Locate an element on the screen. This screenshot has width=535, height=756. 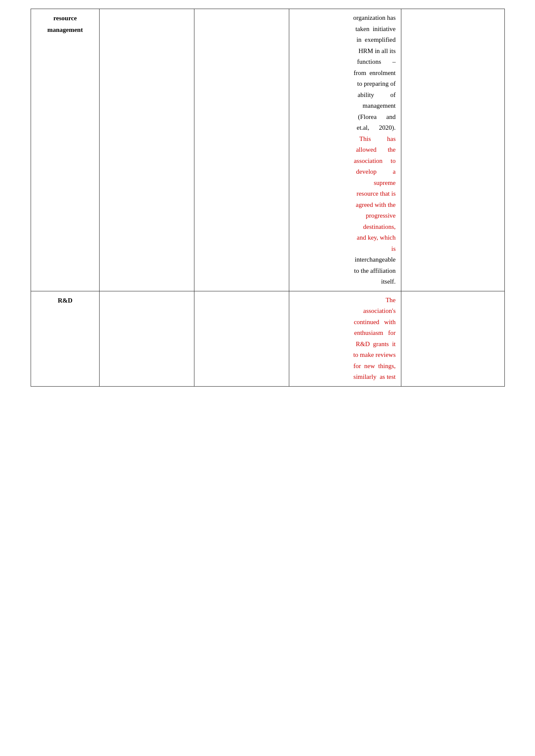
rnd-line-4: enthusiasm for is located at coordinates (345, 333).